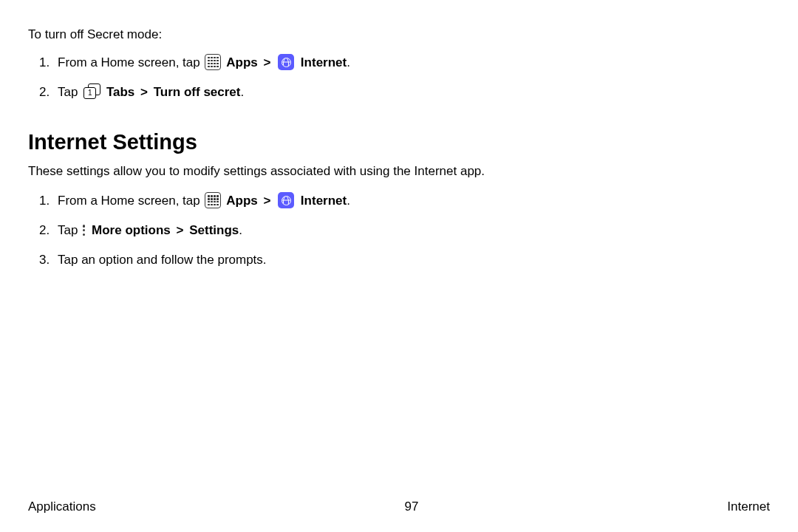 The height and width of the screenshot is (532, 798). I want to click on page-footer: Applications 97 Internet, so click(399, 507).